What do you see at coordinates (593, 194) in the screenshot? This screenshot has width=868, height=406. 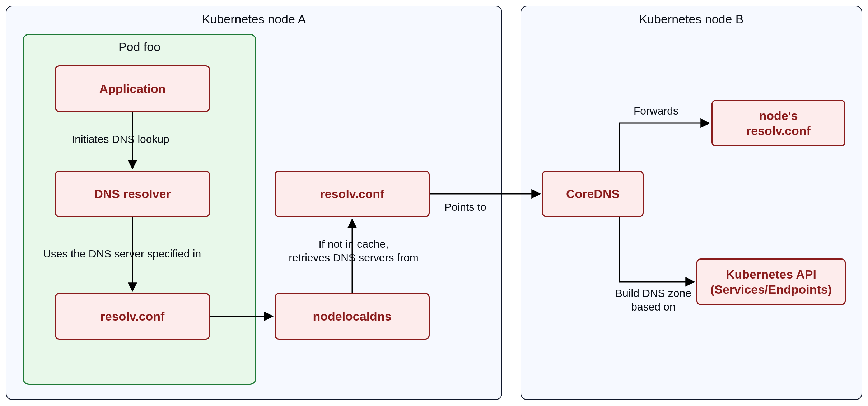 I see `box-coredns: CoreDNS` at bounding box center [593, 194].